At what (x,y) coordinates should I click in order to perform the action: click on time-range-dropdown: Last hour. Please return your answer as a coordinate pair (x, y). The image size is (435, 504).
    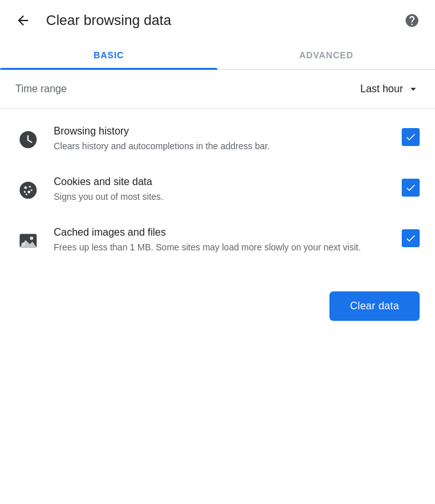
    Looking at the image, I should click on (390, 89).